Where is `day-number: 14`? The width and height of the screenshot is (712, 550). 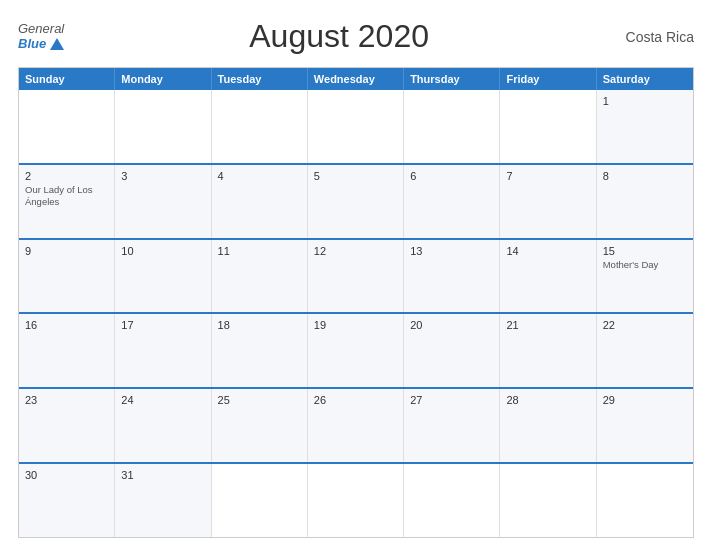
day-number: 14 is located at coordinates (548, 251).